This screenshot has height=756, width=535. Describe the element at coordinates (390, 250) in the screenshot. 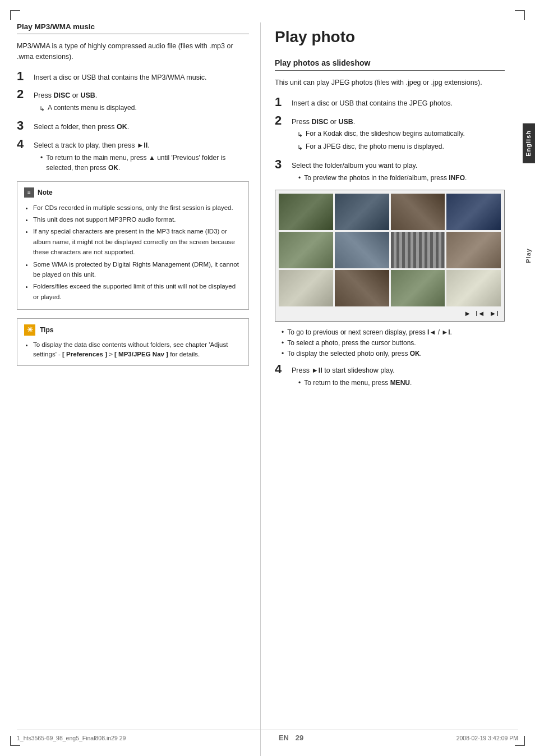

I see `photo-grid` at that location.